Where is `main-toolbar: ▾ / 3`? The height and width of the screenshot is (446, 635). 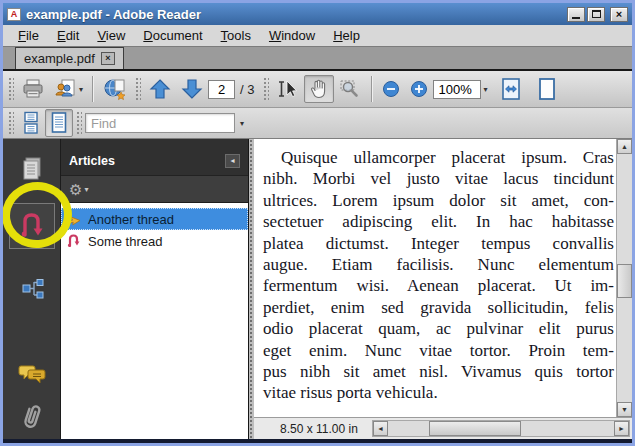
main-toolbar: ▾ / 3 is located at coordinates (318, 90).